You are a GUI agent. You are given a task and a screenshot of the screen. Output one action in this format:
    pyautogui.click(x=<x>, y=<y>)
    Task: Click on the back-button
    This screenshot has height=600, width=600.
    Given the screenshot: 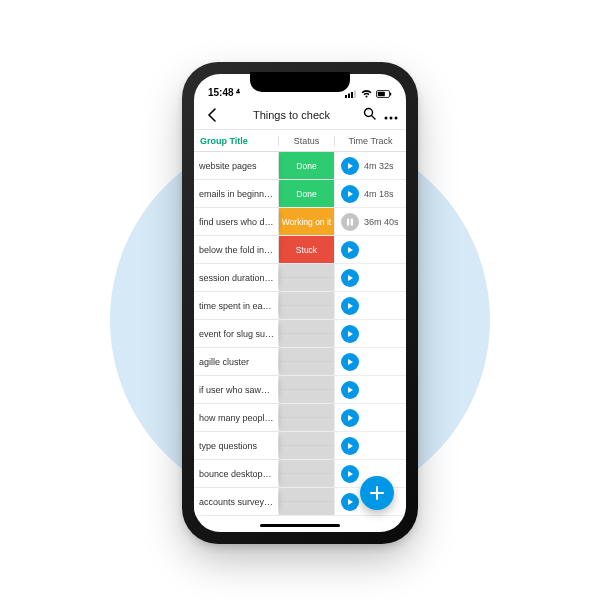 What is the action you would take?
    pyautogui.click(x=211, y=115)
    